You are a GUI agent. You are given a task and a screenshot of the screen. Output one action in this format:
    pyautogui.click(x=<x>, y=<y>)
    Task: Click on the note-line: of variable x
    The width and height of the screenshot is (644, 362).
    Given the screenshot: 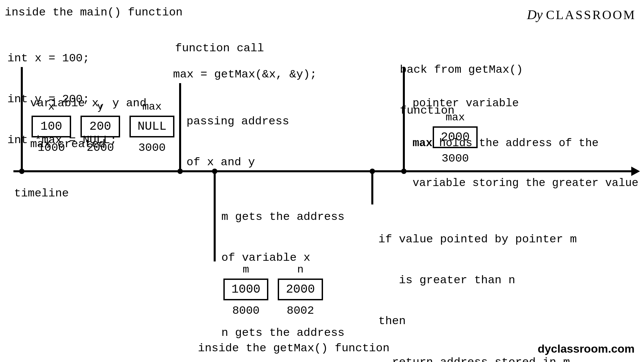 What is the action you would take?
    pyautogui.click(x=283, y=258)
    